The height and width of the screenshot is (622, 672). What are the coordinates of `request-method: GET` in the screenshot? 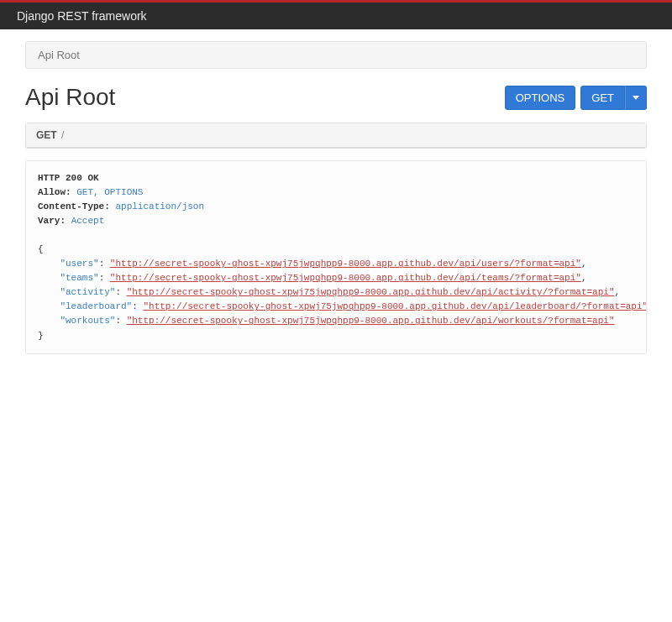 It's located at (47, 135).